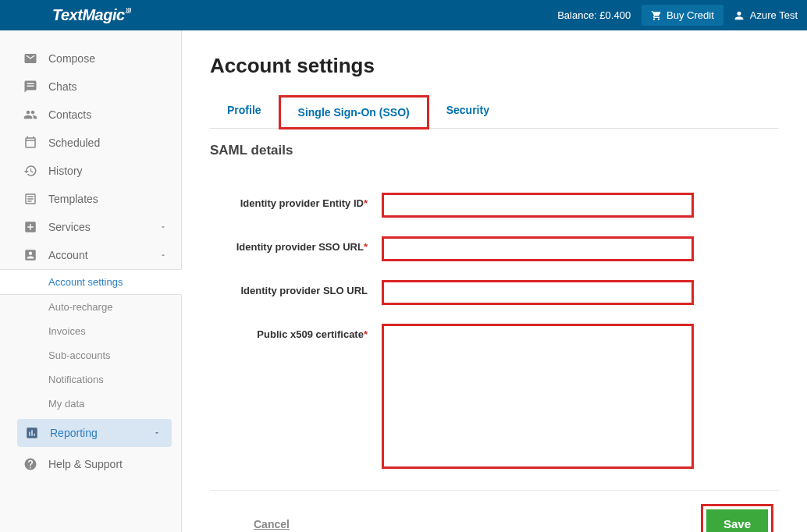  Describe the element at coordinates (74, 143) in the screenshot. I see `sidebar-item-label: Scheduled` at that location.